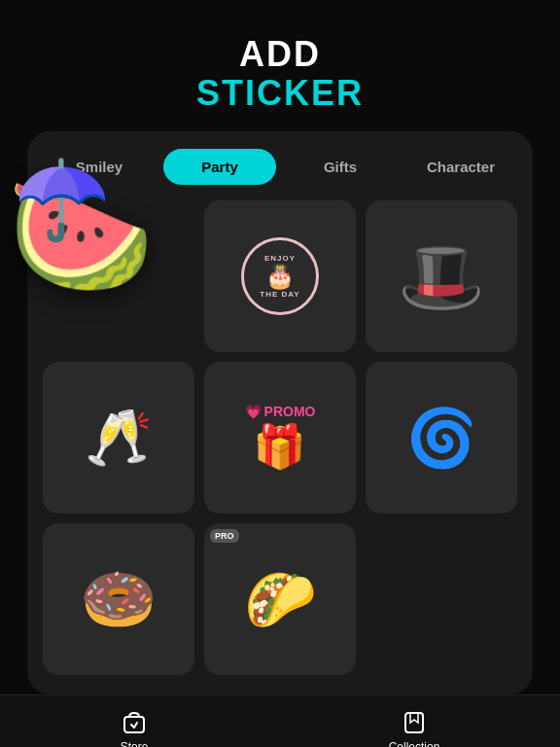 This screenshot has height=747, width=560. Describe the element at coordinates (414, 728) in the screenshot. I see `nav-collection: Collection` at that location.